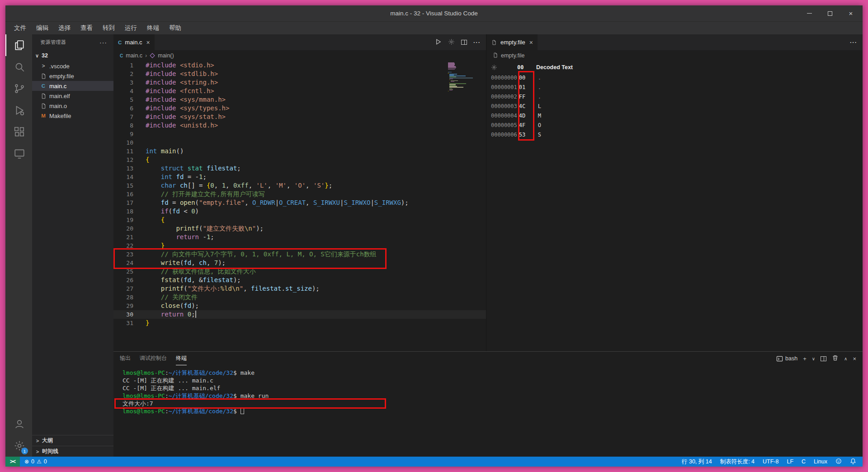  I want to click on hex-address: 00000003, so click(502, 106).